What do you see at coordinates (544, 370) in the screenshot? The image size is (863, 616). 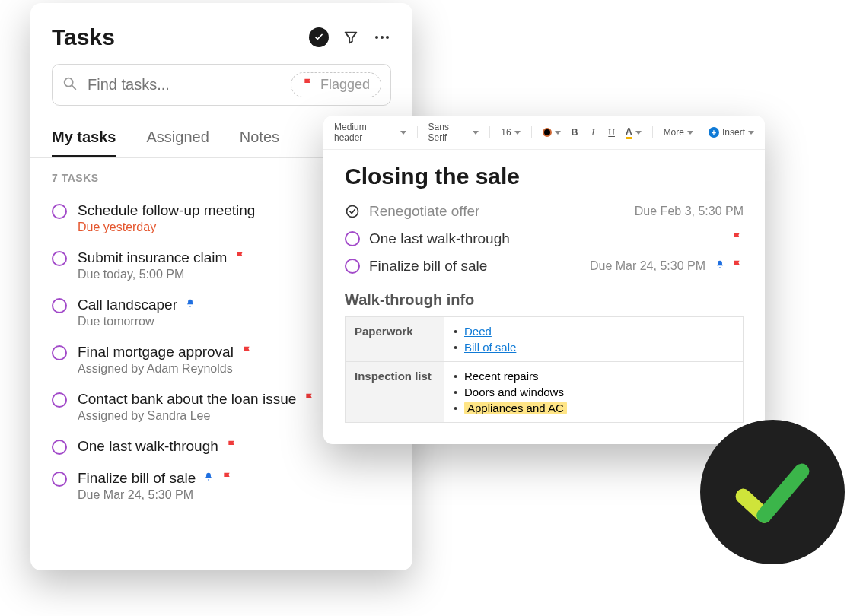 I see `info-table: PaperworkDeedBill of saleInspection list…` at bounding box center [544, 370].